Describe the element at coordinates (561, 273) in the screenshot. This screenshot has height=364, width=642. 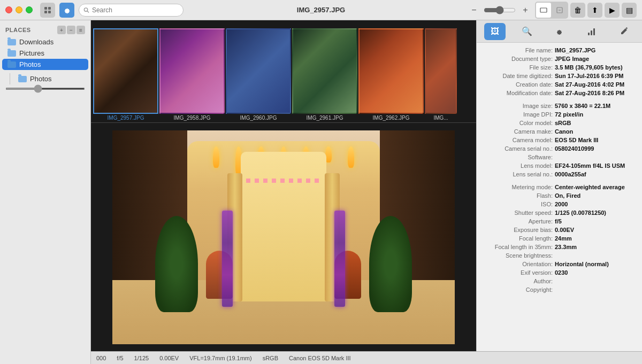
I see `info-value: 0230` at that location.